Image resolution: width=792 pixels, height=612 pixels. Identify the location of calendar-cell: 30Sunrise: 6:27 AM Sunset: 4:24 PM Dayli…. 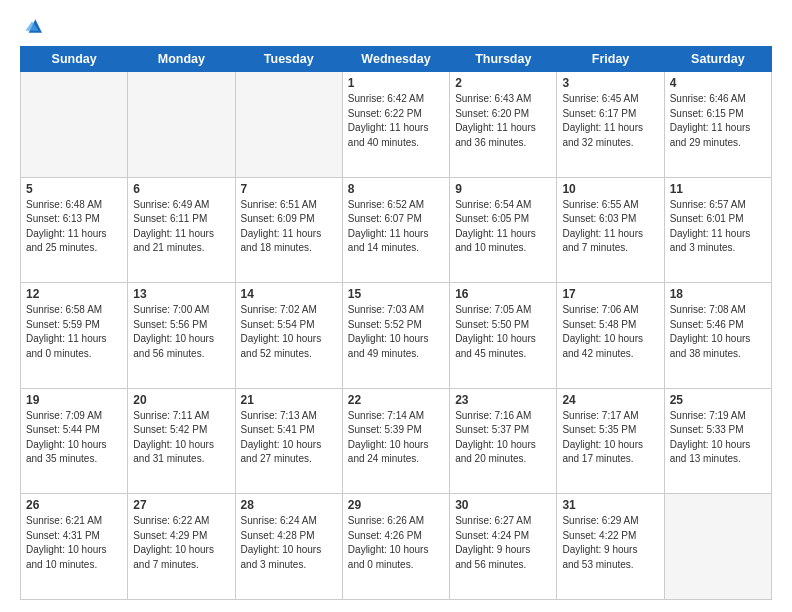
(504, 547).